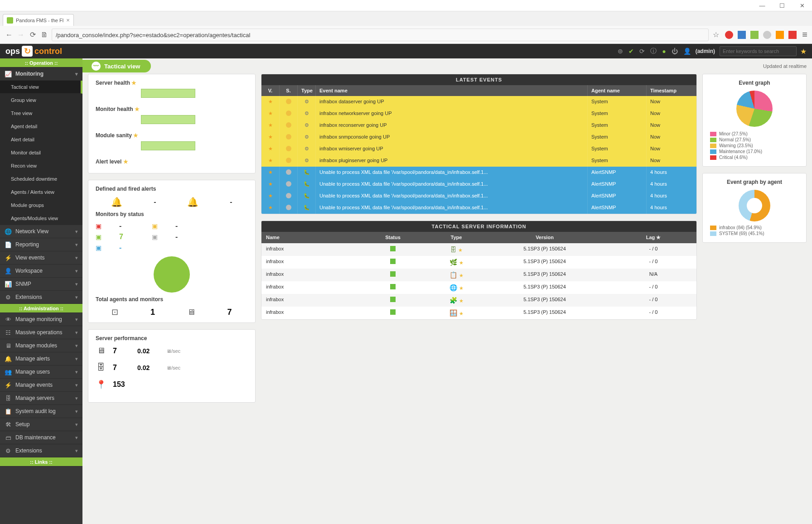  What do you see at coordinates (782, 5) in the screenshot?
I see `window-max-icon: ☐` at bounding box center [782, 5].